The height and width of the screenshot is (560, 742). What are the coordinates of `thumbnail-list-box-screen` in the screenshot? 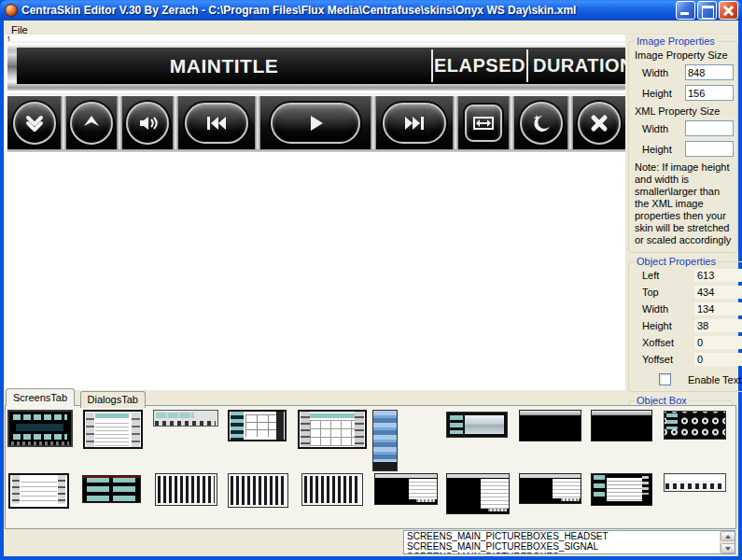 It's located at (622, 489).